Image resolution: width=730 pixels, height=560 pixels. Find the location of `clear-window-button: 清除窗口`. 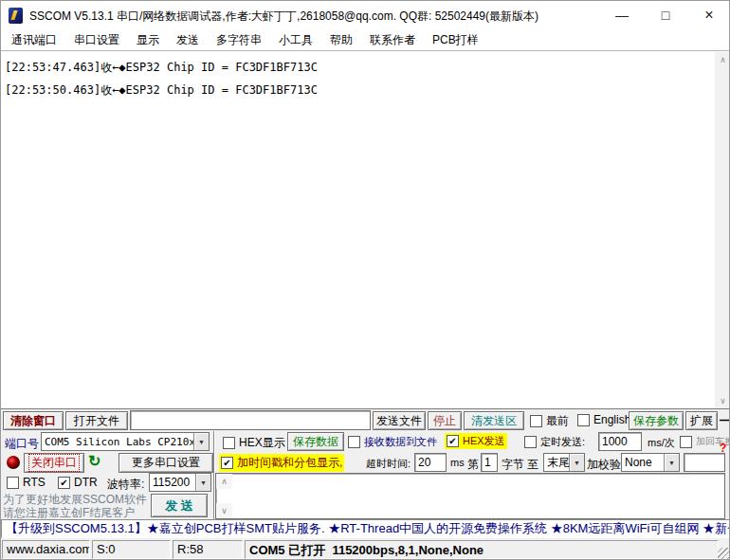

clear-window-button: 清除窗口 is located at coordinates (33, 421).